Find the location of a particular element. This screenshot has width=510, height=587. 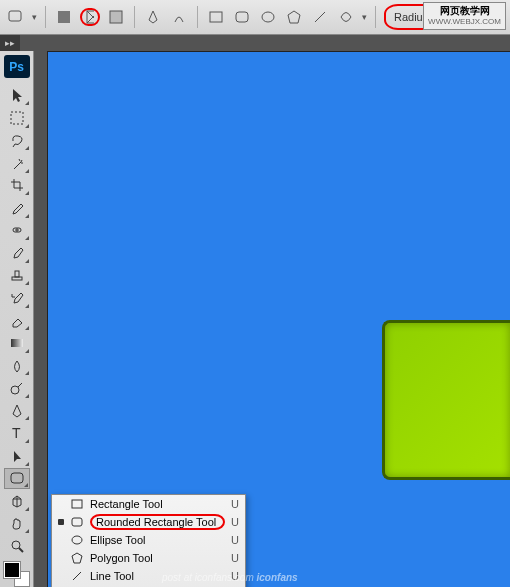

brush-tool is located at coordinates (17, 253).